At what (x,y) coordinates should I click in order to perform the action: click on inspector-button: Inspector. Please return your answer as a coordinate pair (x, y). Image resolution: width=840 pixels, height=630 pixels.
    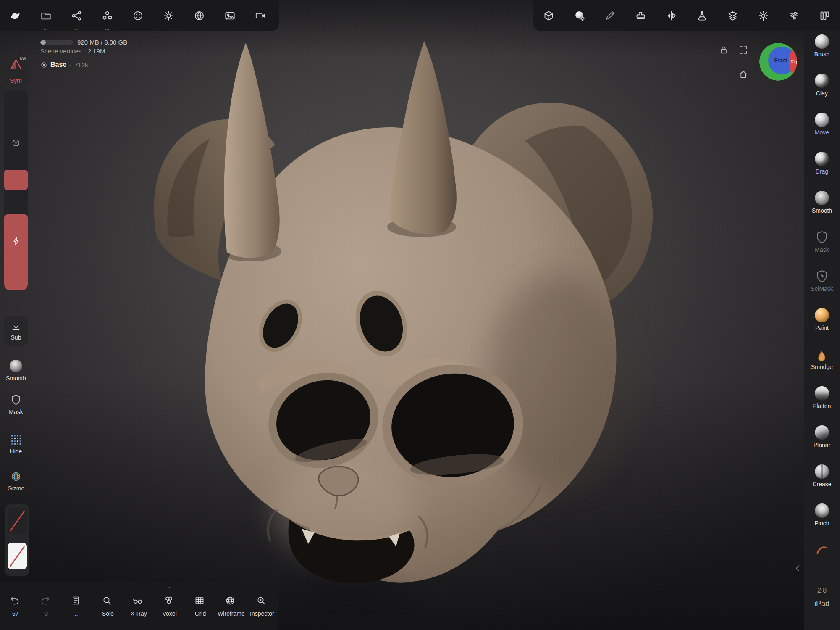
    Looking at the image, I should click on (262, 606).